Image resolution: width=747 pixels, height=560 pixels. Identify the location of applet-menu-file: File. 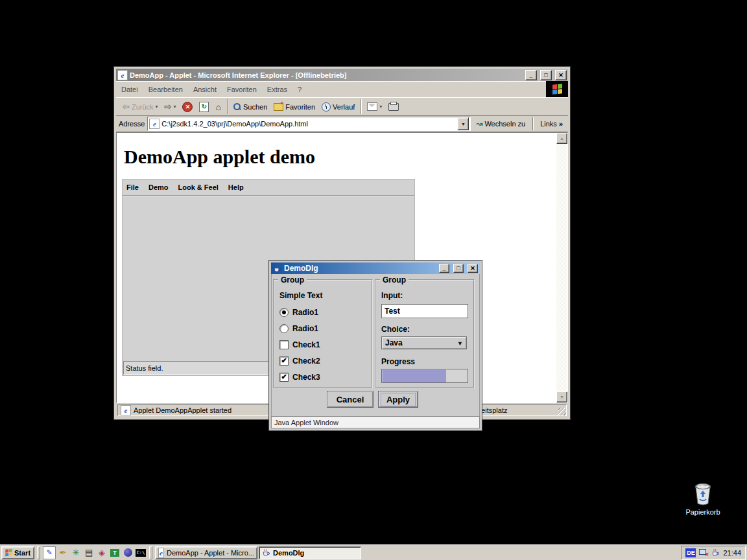
(132, 187).